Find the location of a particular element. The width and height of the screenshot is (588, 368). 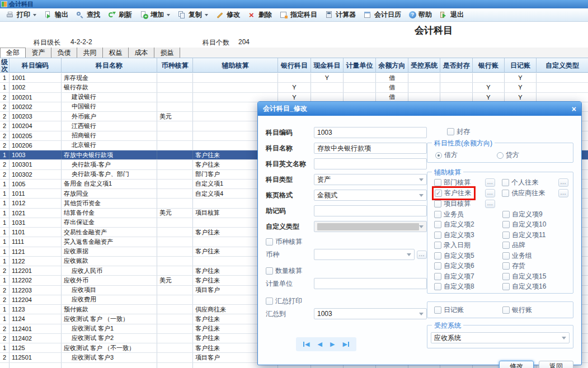

seal-checkbox is located at coordinates (451, 132).